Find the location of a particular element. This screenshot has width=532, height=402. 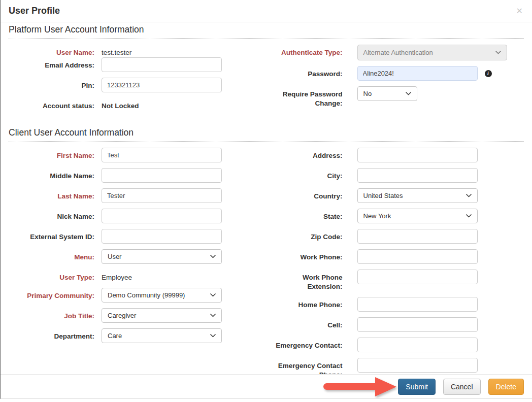

require-password-change-select: No is located at coordinates (387, 93).